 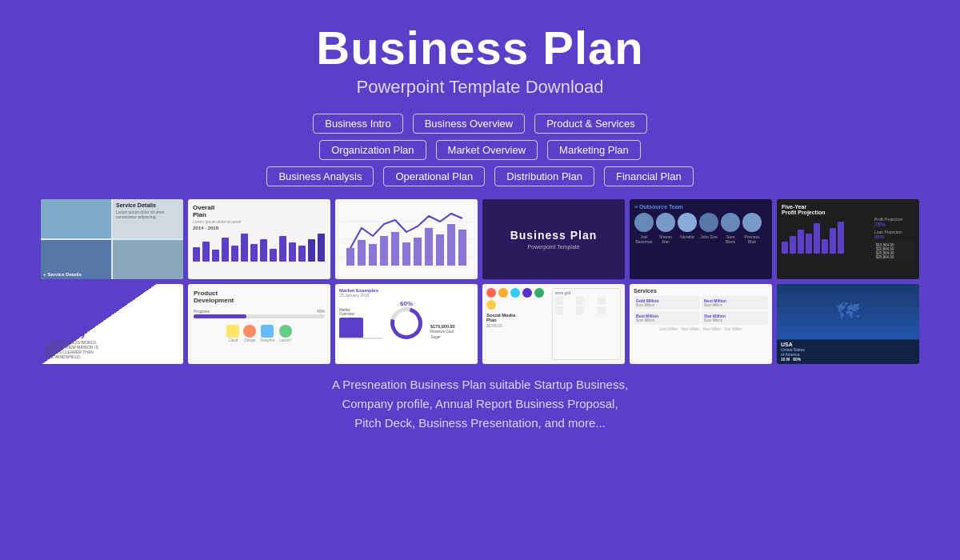 I want to click on main-title: Business Plan, so click(x=480, y=48).